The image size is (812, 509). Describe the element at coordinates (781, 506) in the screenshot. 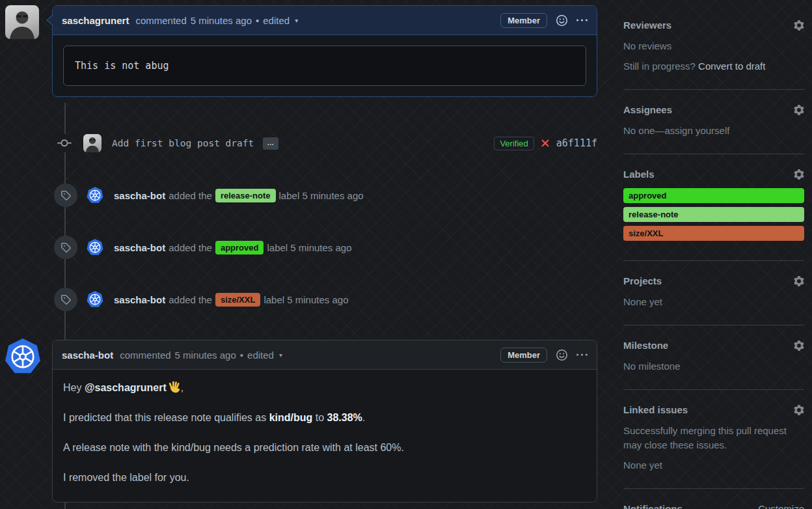

I see `customize-notifications-link: Customize` at that location.